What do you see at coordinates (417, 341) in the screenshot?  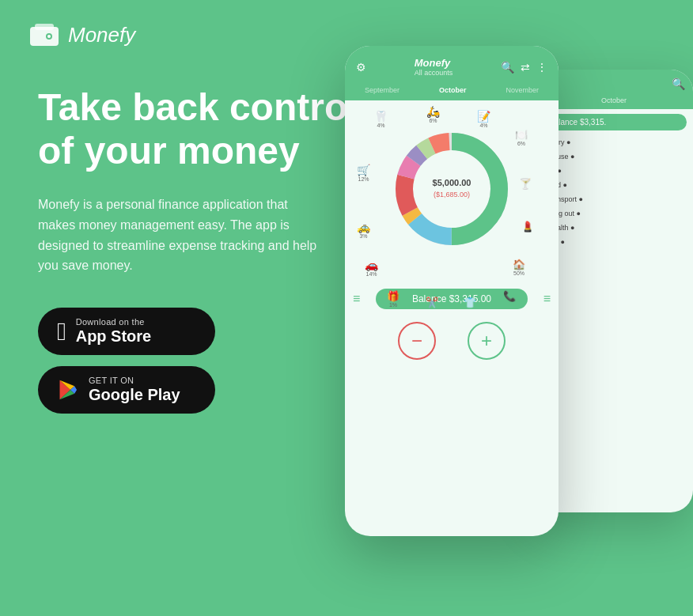 I see `minus-button: −` at bounding box center [417, 341].